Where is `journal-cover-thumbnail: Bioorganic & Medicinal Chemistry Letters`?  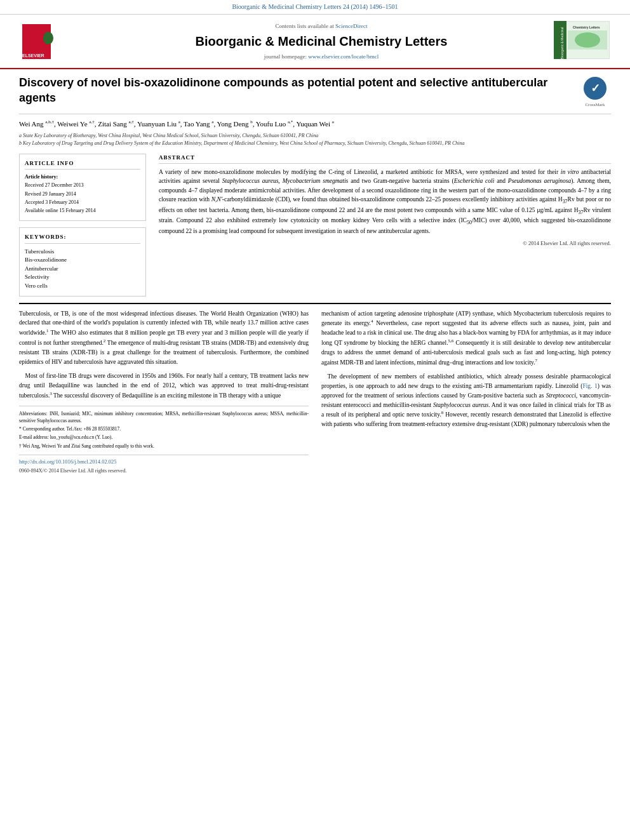 journal-cover-thumbnail: Bioorganic & Medicinal Chemistry Letters is located at coordinates (582, 40).